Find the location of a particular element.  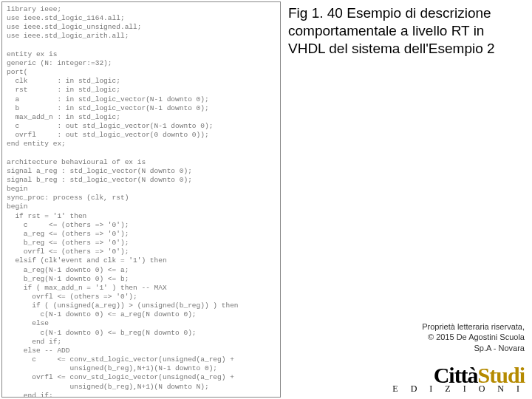

logo-brand: CittàStudi is located at coordinates (447, 375).